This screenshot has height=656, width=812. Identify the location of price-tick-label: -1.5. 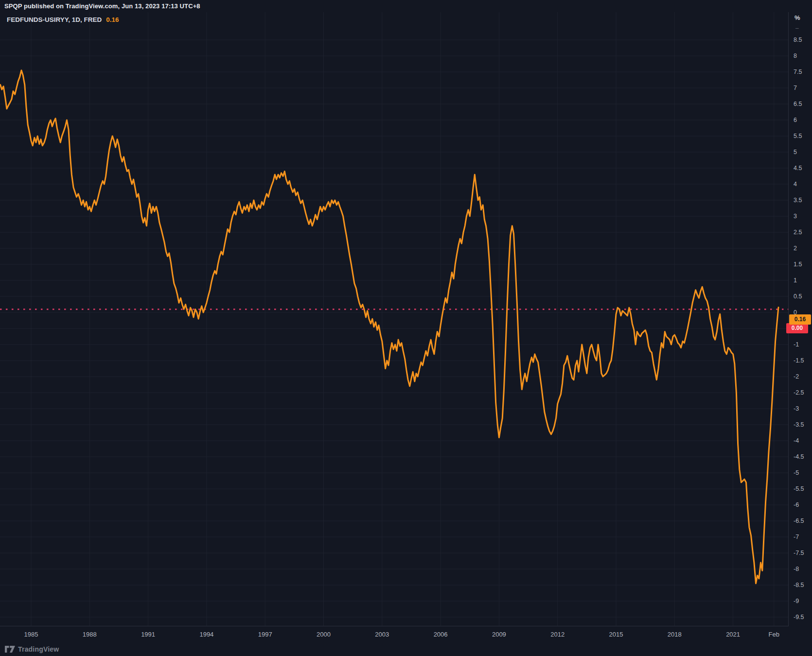
(799, 361).